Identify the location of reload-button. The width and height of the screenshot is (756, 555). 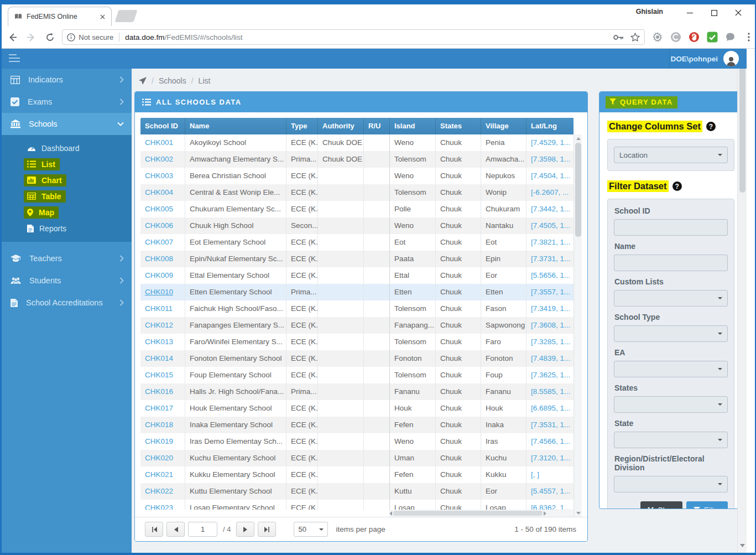
(50, 37).